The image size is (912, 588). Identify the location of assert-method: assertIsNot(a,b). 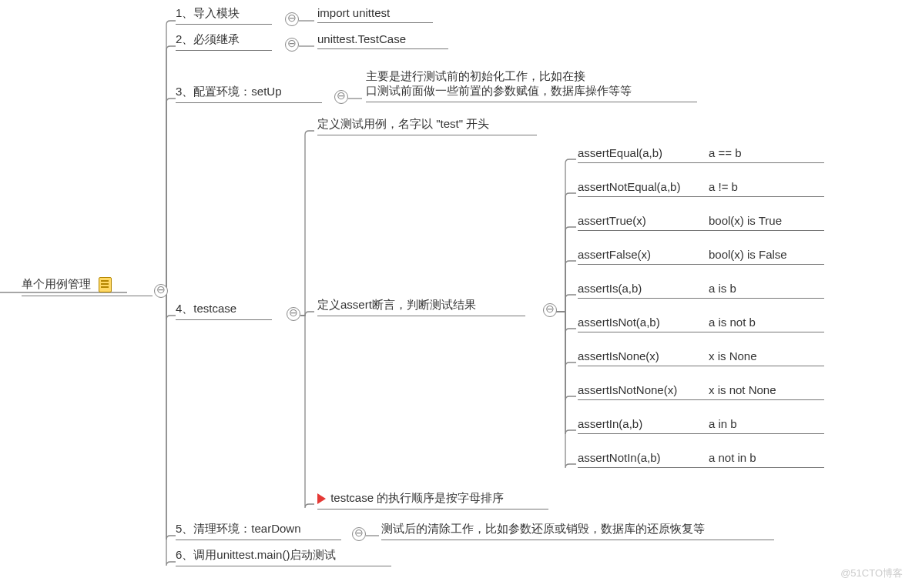
(643, 322).